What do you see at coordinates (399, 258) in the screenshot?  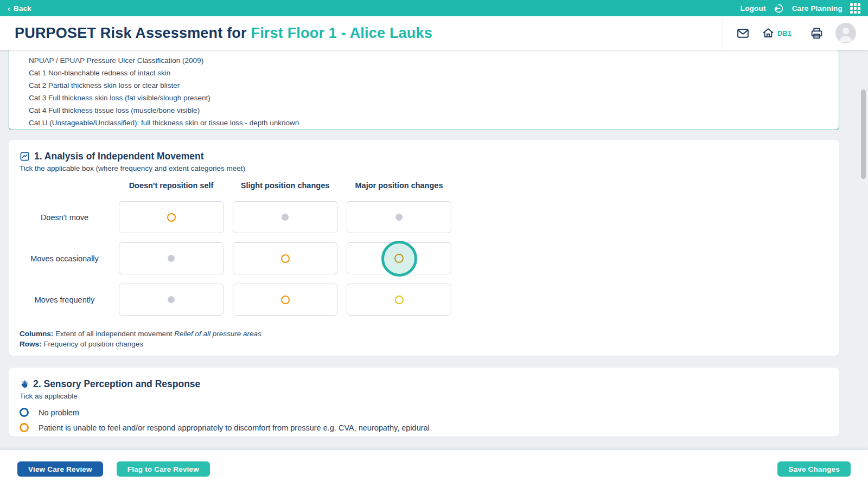 I see `radio-ring-selected` at bounding box center [399, 258].